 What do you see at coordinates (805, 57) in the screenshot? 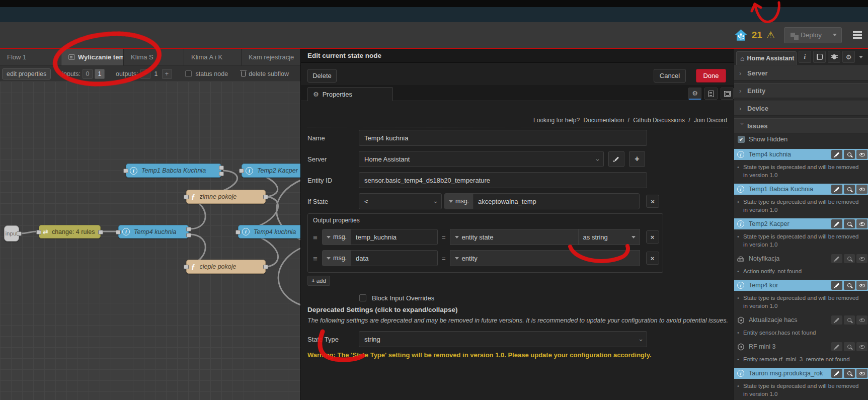
I see `info-button: i` at bounding box center [805, 57].